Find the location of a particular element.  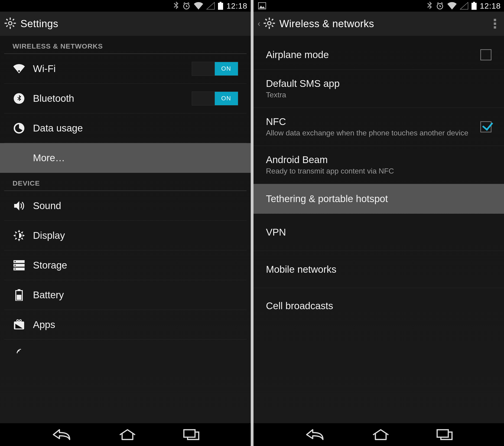

partial-row is located at coordinates (125, 349).